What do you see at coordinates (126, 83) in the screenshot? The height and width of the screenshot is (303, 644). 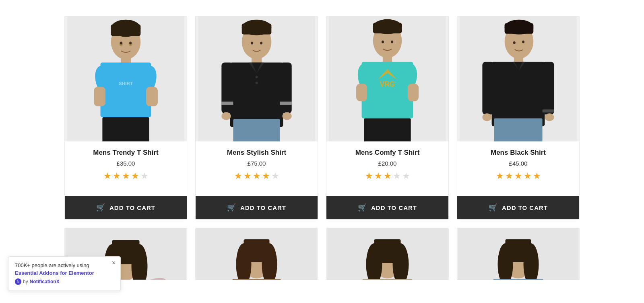 I see `svg-text: SHIRT` at bounding box center [126, 83].